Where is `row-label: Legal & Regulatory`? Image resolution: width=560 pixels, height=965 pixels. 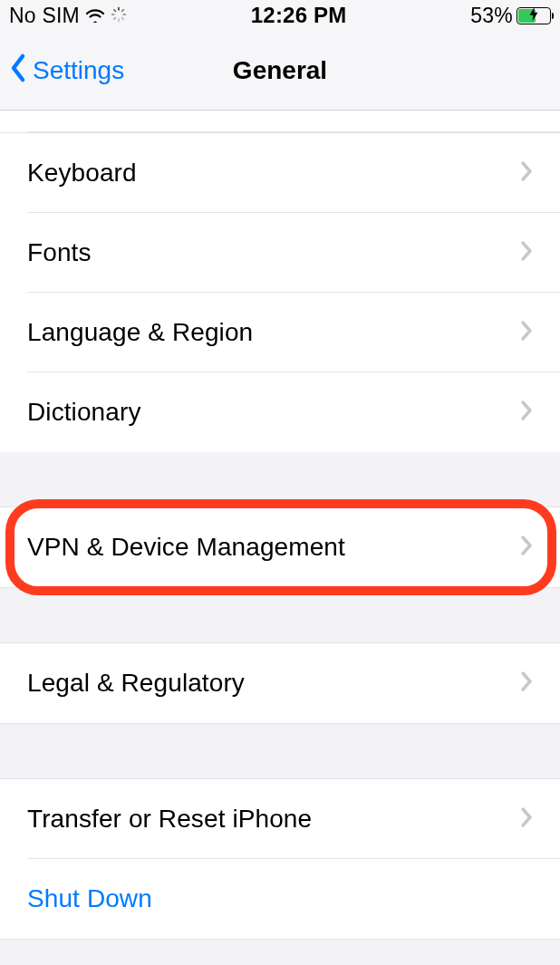 row-label: Legal & Regulatory is located at coordinates (274, 683).